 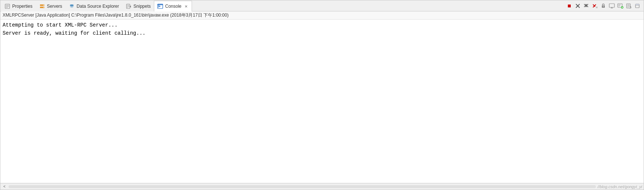 I want to click on pin-button, so click(x=612, y=6).